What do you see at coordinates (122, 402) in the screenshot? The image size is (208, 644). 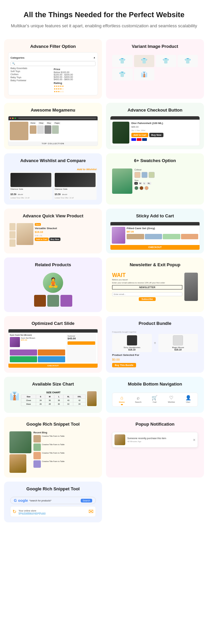 I see `home-label: Home` at bounding box center [122, 402].